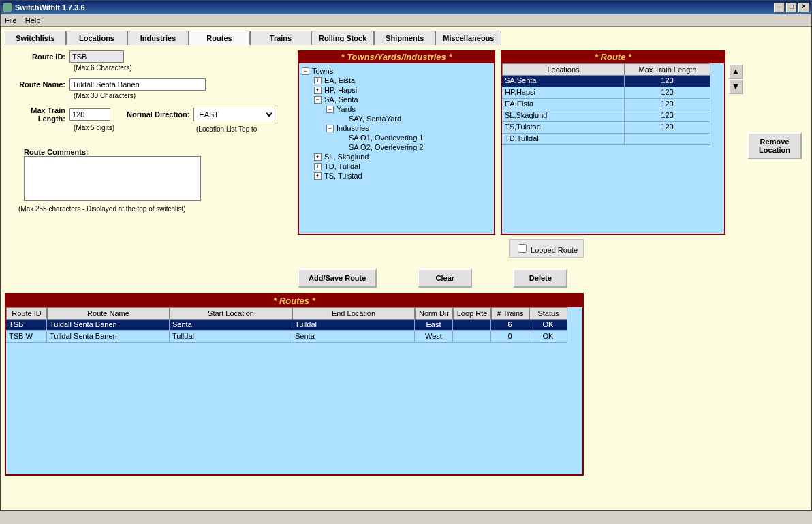  What do you see at coordinates (792, 7) in the screenshot?
I see `maximize-button: □` at bounding box center [792, 7].